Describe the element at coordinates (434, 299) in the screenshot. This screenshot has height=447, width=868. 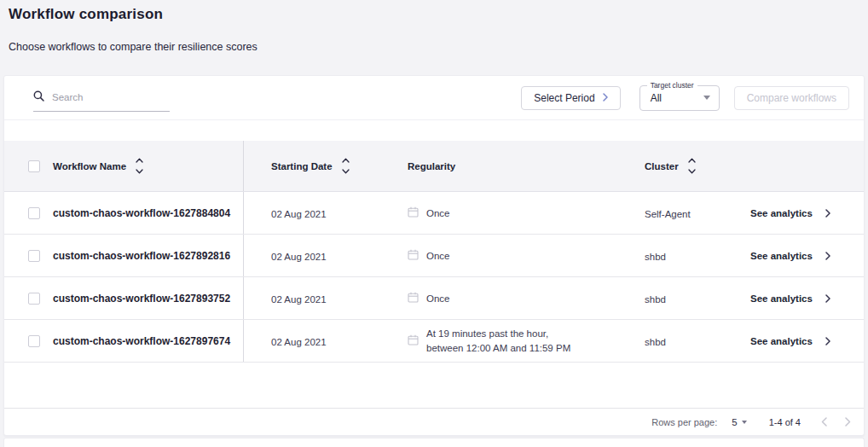
I see `table-row: custom-chaos-workflow-1627893752 02 Aug …` at that location.